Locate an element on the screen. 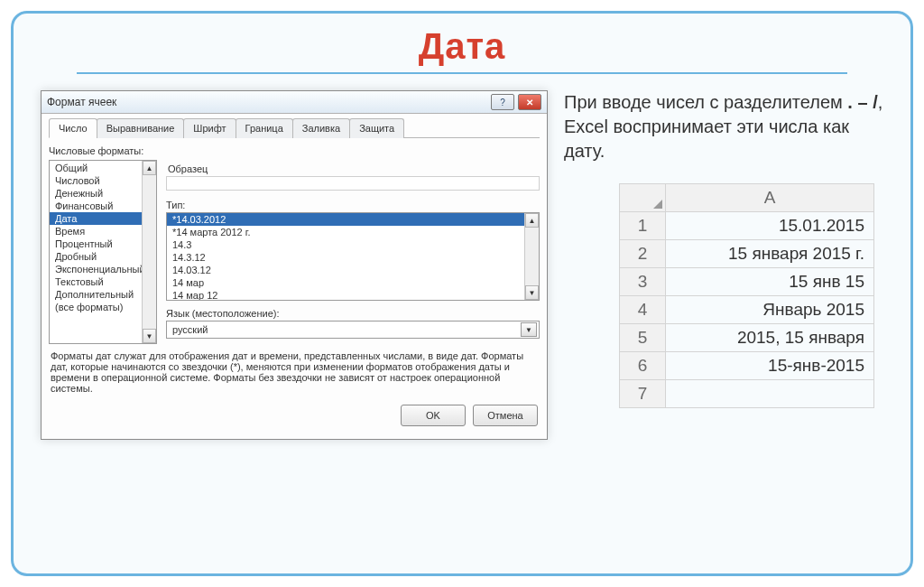  category-listbox: Общий Числовой Денежный Финансовый Дата … is located at coordinates (103, 252).